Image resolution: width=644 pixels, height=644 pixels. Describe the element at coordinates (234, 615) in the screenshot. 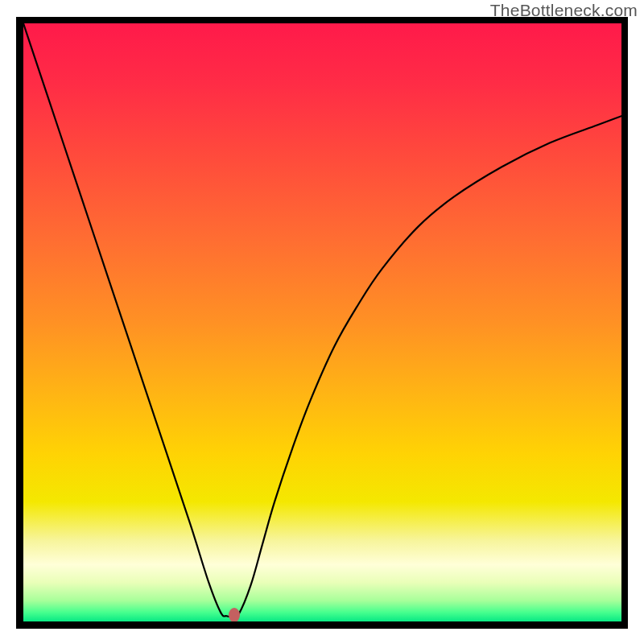

I see `minimum-marker-dot` at that location.